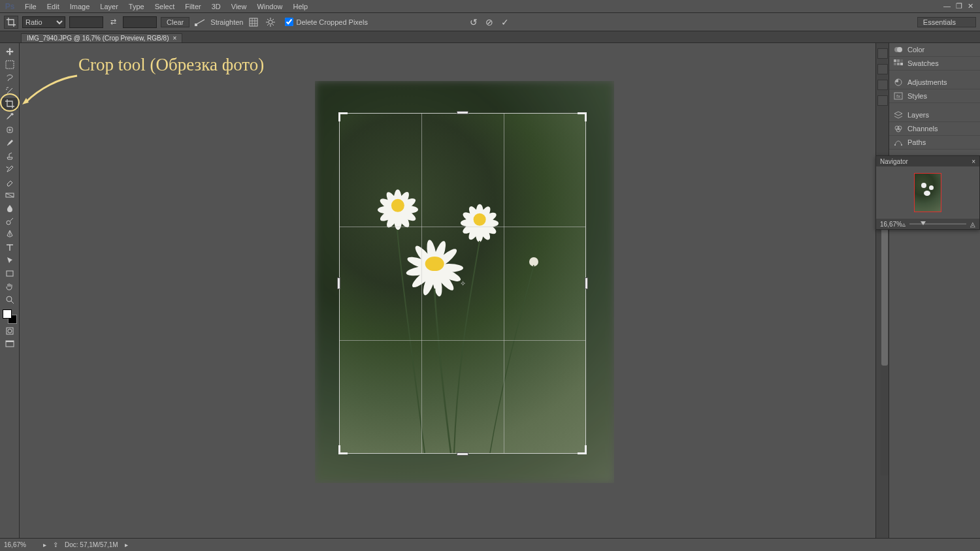  I want to click on menu-view: View, so click(239, 7).